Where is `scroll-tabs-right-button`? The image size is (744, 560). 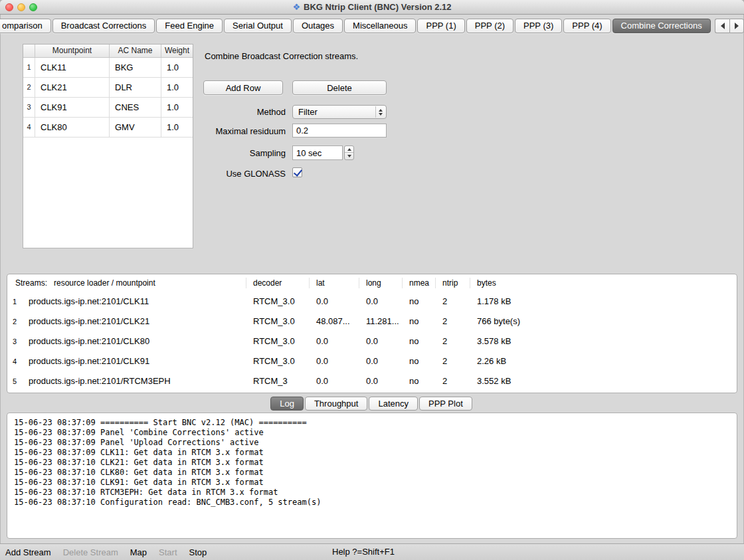
scroll-tabs-right-button is located at coordinates (737, 26).